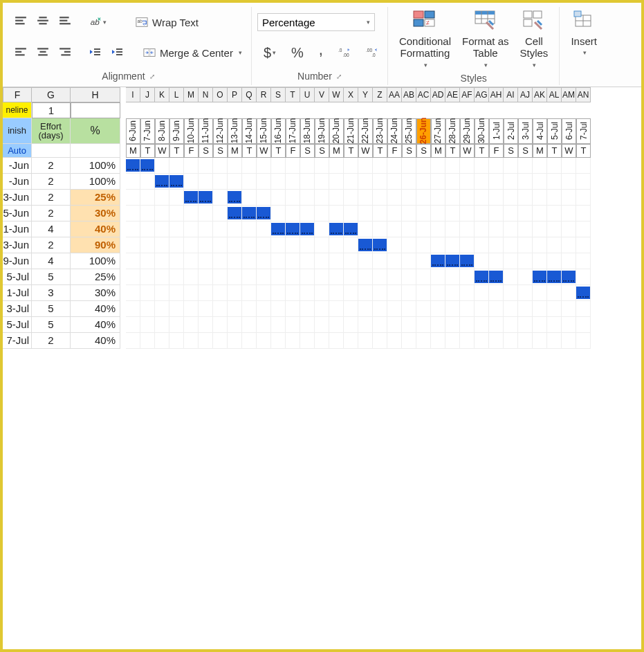  What do you see at coordinates (439, 132) in the screenshot?
I see `date-head-27-Jun: 27-Jun` at bounding box center [439, 132].